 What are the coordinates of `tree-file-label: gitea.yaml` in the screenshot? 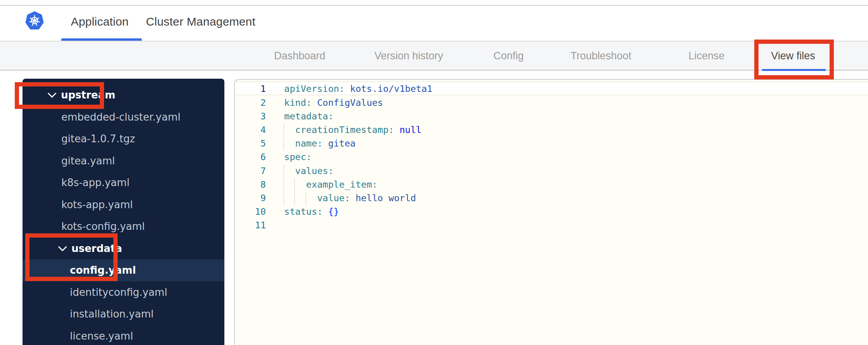 It's located at (88, 161).